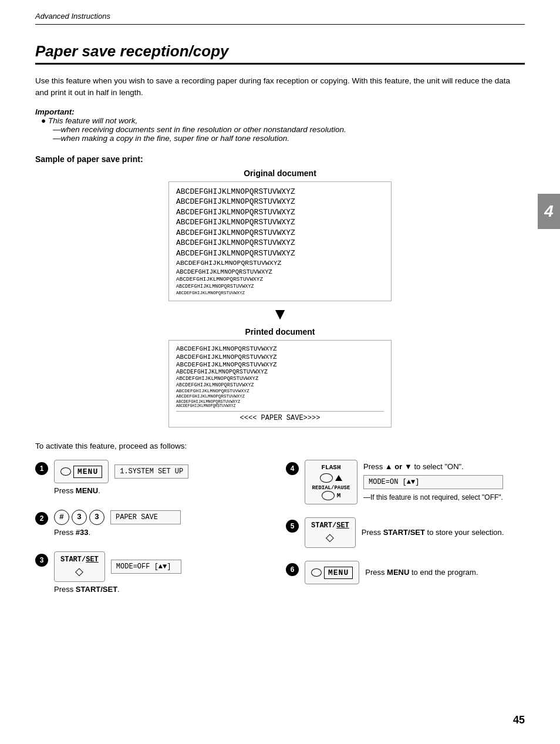 This screenshot has width=560, height=744. Describe the element at coordinates (42, 469) in the screenshot. I see `step-1-number: 1` at that location.